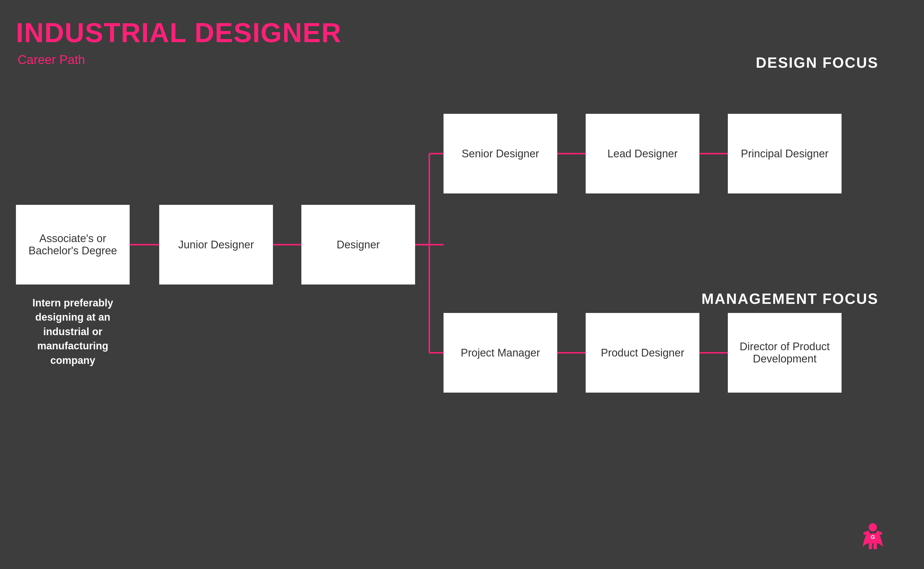 The width and height of the screenshot is (924, 569). Describe the element at coordinates (73, 245) in the screenshot. I see `card-degree: Associate's or Bachelor's Degree` at that location.